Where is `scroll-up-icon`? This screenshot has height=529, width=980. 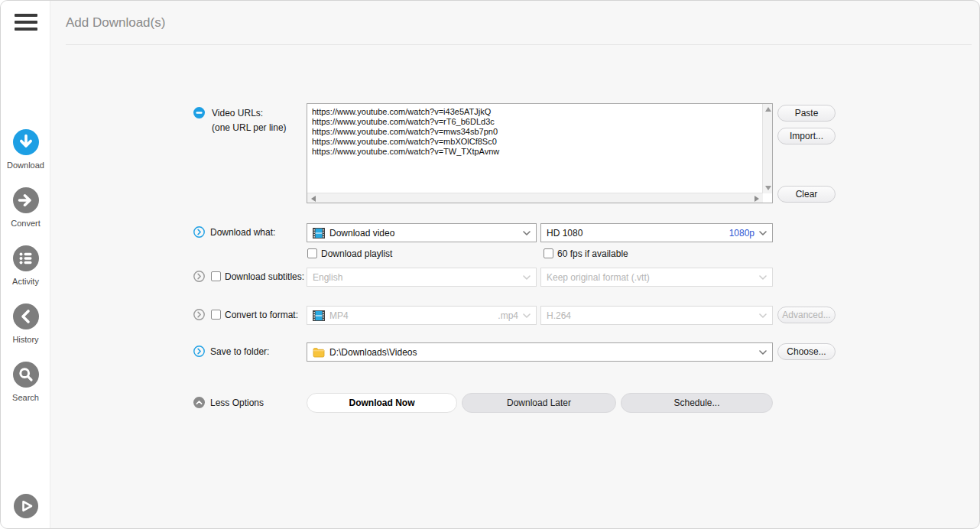 scroll-up-icon is located at coordinates (768, 109).